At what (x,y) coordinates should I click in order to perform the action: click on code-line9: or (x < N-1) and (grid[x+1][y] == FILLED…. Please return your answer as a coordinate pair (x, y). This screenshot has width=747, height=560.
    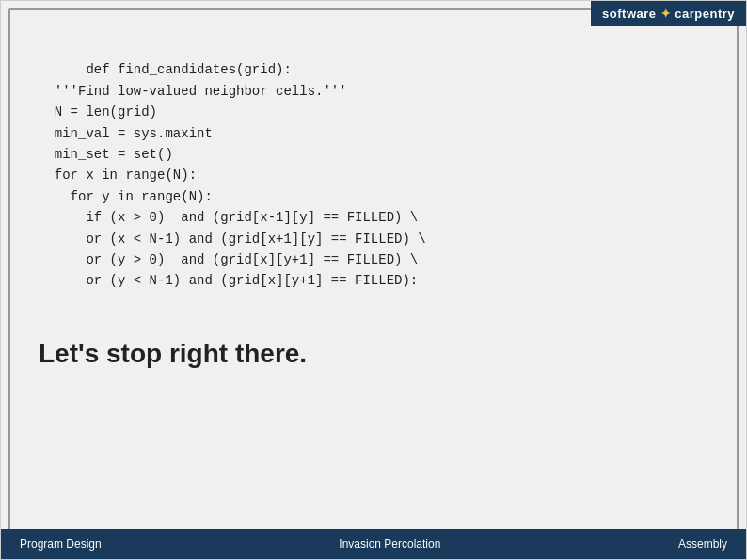
    Looking at the image, I should click on (232, 239).